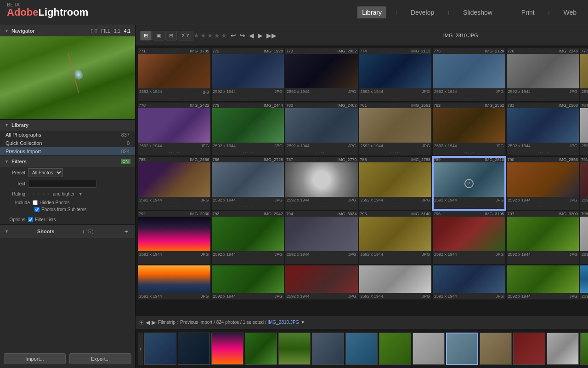  I want to click on filmstrip-next-button: ▶, so click(153, 322).